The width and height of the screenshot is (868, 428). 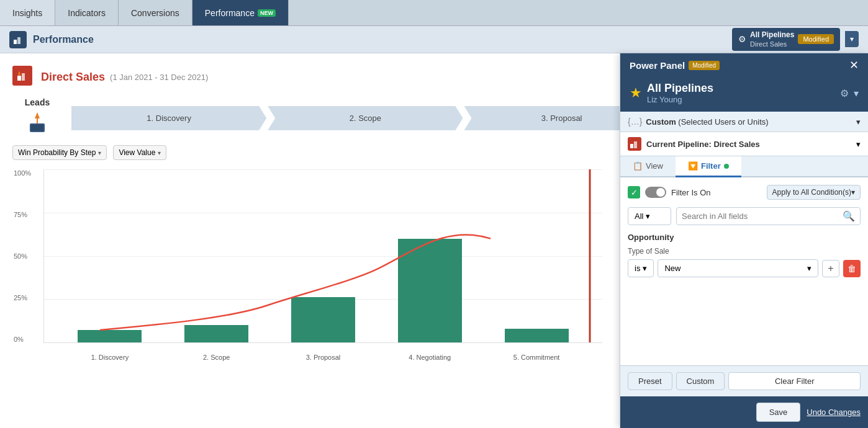 I want to click on bar-label-2: 2. Scope, so click(x=216, y=357).